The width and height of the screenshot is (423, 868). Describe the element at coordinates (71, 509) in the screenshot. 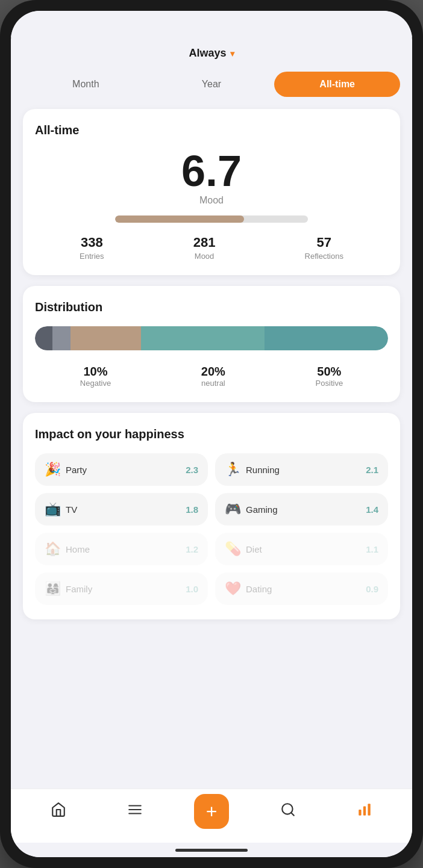

I see `tv-name: TV` at that location.